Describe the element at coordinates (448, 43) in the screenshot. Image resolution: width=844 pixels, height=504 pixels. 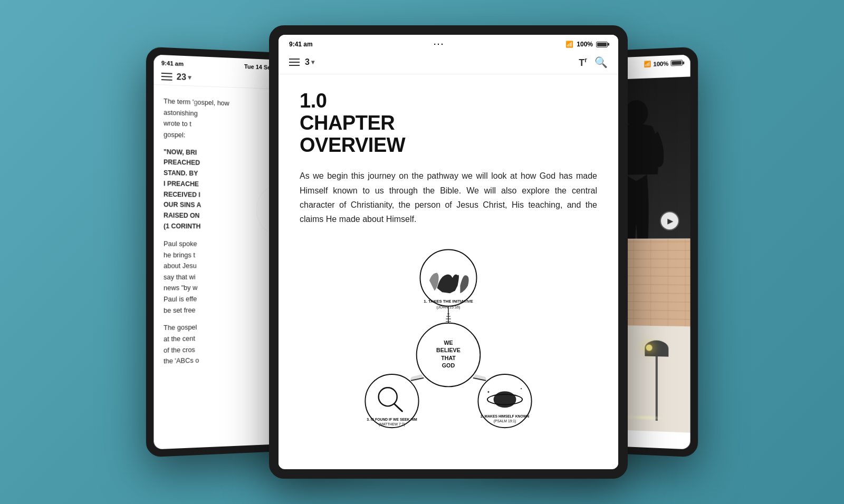
I see `status-bar-center: 9:41 am ··· 📶 100%` at that location.